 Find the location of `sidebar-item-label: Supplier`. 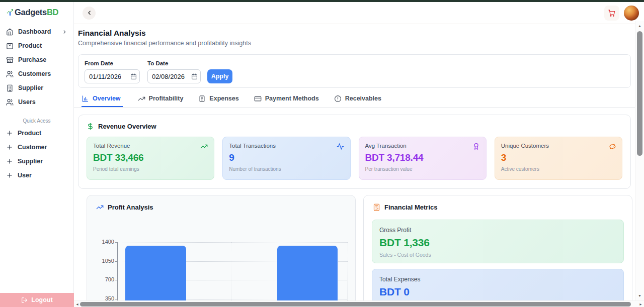

sidebar-item-label: Supplier is located at coordinates (31, 88).